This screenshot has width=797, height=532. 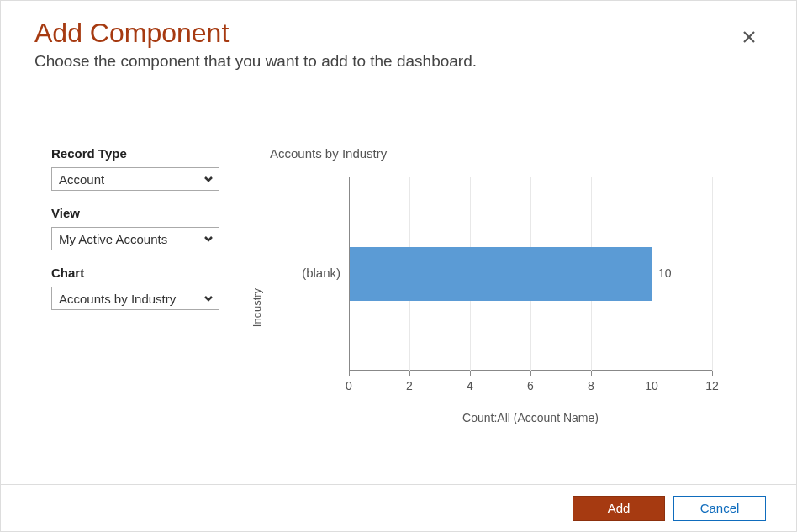 What do you see at coordinates (398, 34) in the screenshot?
I see `dialog-title: Add Component` at bounding box center [398, 34].